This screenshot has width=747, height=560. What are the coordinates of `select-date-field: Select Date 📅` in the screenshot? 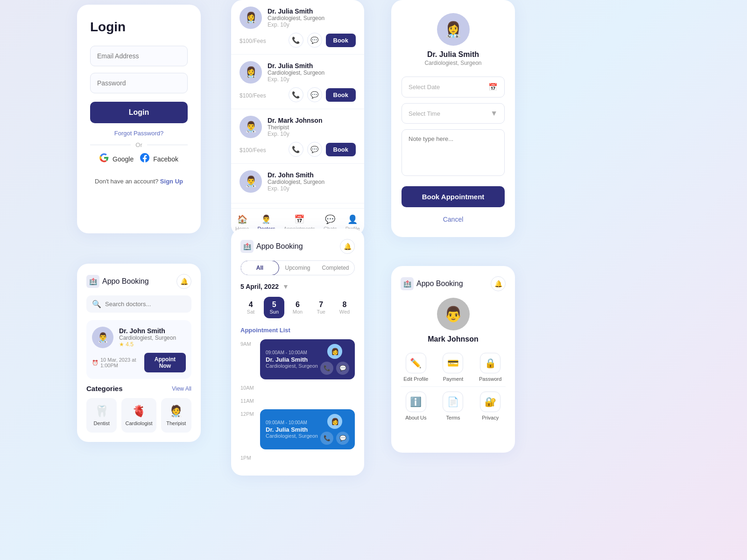 It's located at (453, 87).